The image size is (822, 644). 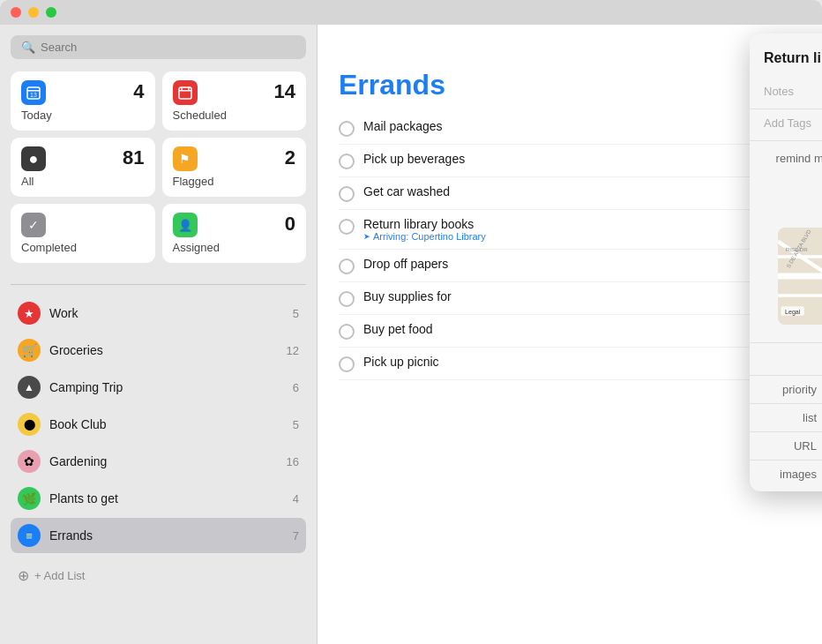 What do you see at coordinates (786, 56) in the screenshot?
I see `detail-header: Return library books ⚑` at bounding box center [786, 56].